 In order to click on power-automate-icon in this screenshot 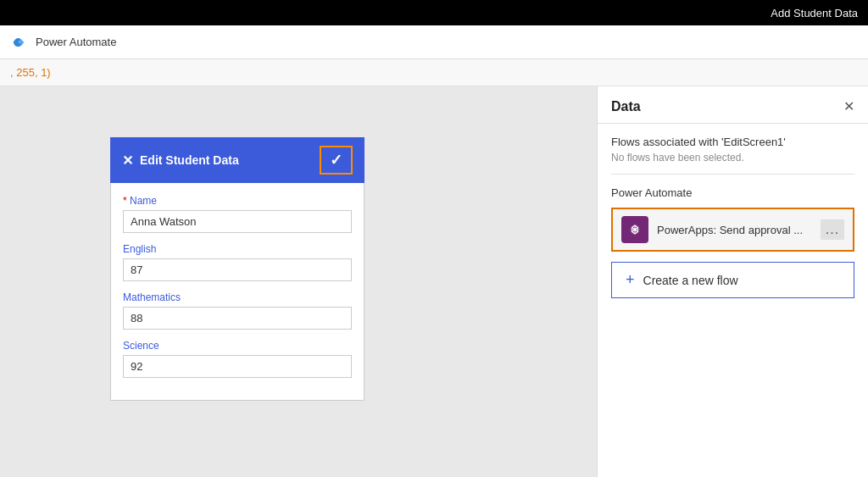, I will do `click(19, 42)`.